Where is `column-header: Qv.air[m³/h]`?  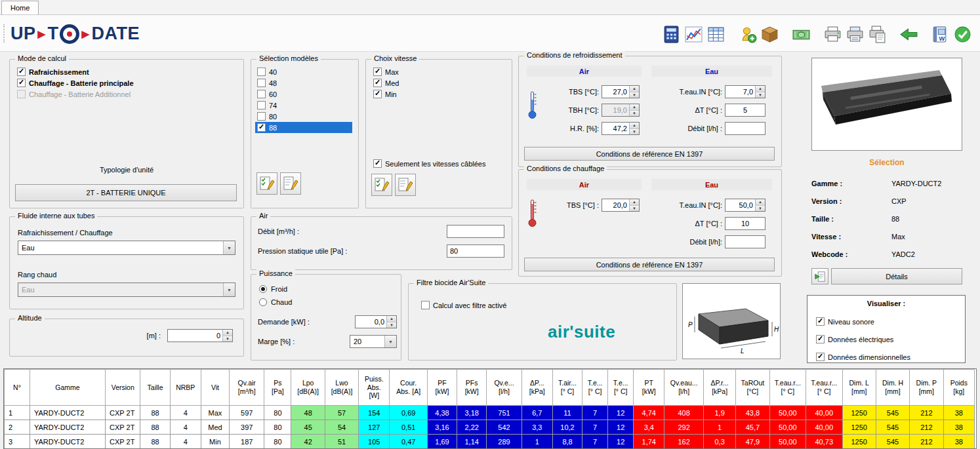 column-header: Qv.air[m³/h] is located at coordinates (247, 388).